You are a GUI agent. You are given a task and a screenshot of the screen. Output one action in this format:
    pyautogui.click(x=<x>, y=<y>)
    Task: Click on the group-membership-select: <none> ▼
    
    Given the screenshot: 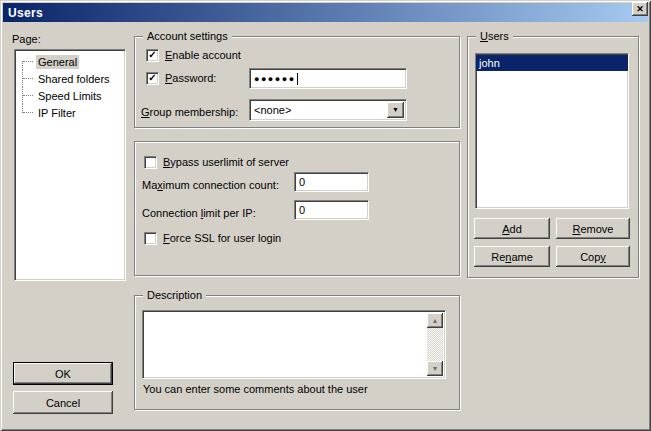 What is the action you would take?
    pyautogui.click(x=328, y=110)
    